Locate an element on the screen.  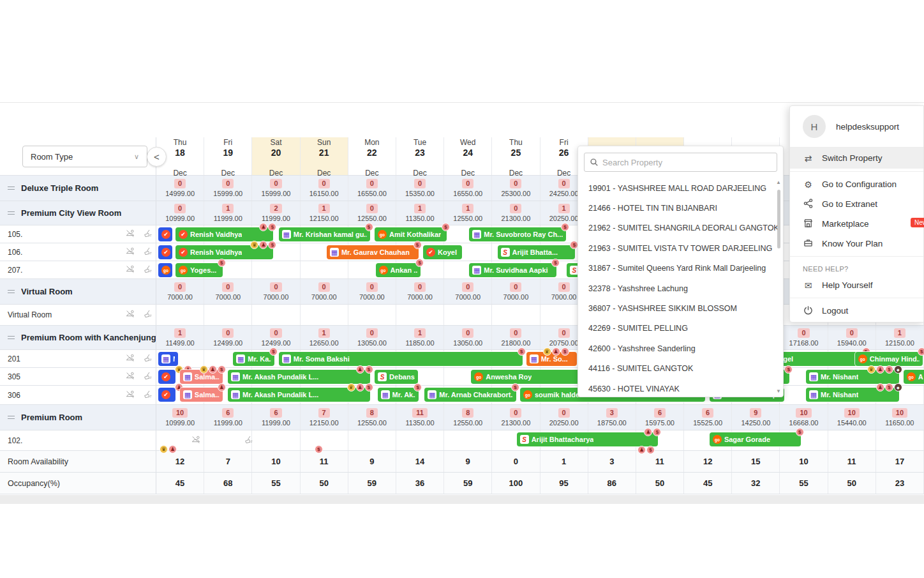
value-cell: 712150.00 is located at coordinates (324, 418).